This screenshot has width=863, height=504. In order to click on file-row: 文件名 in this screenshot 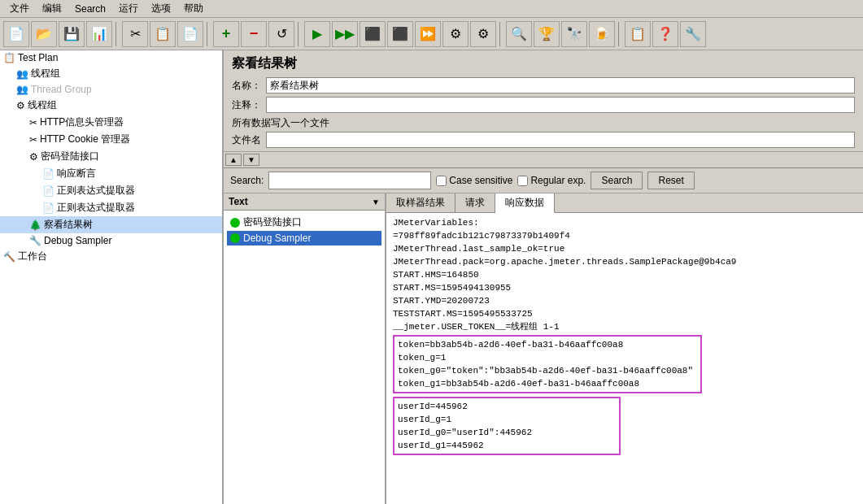, I will do `click(543, 140)`.